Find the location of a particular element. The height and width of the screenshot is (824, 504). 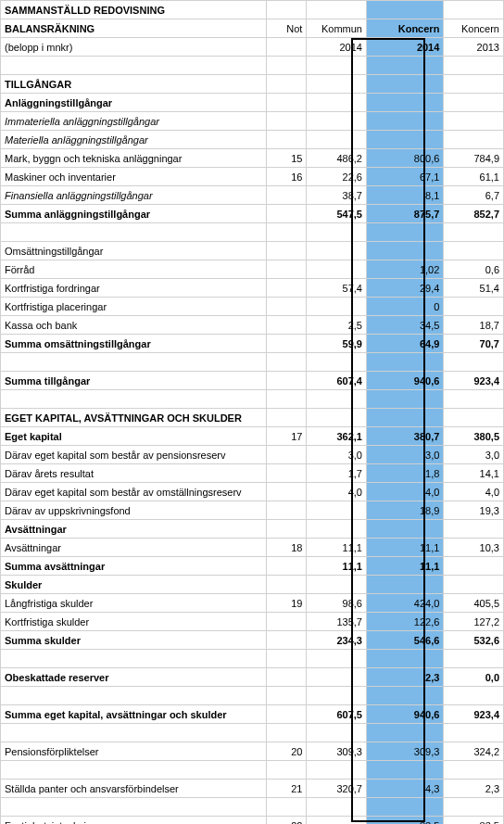

table-row: SAMMANSTÄLLD REDOVISNING is located at coordinates (252, 10).